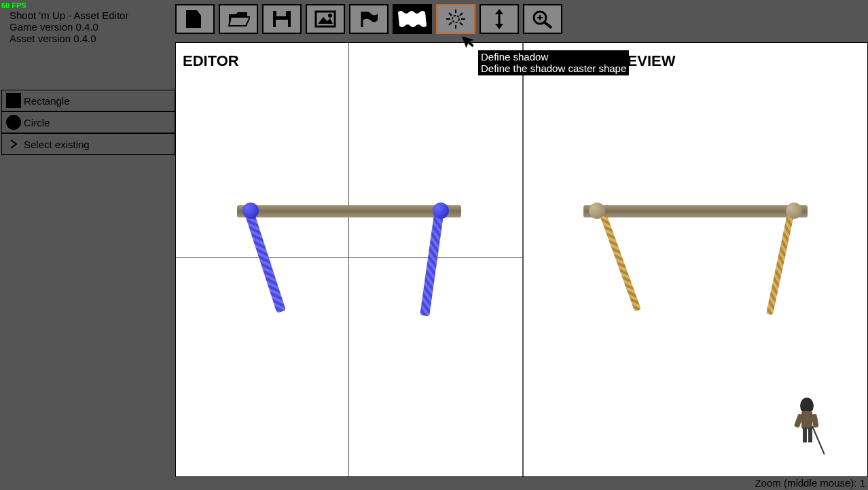 The width and height of the screenshot is (868, 490). What do you see at coordinates (349, 260) in the screenshot?
I see `editor-sprite` at bounding box center [349, 260].